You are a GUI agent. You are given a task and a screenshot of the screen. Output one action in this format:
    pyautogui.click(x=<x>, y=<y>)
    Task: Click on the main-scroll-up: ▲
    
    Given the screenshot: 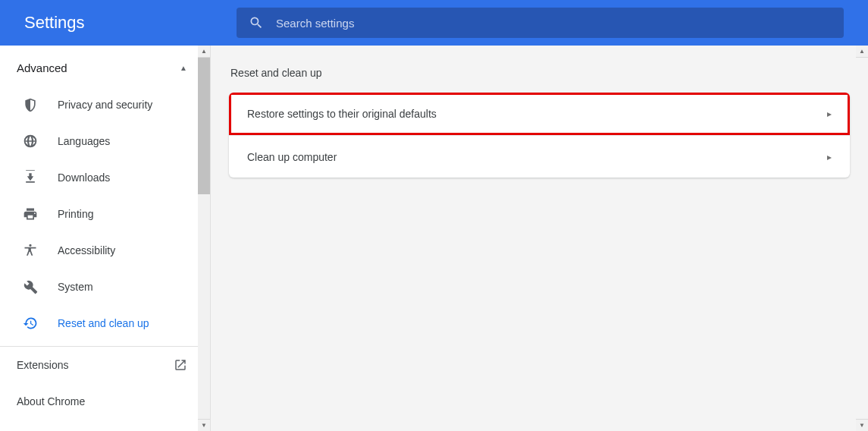 What is the action you would take?
    pyautogui.click(x=862, y=52)
    